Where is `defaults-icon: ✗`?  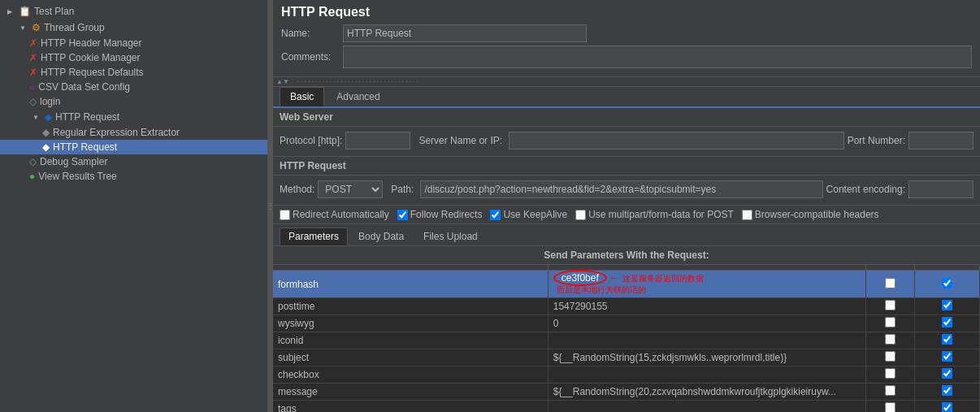
defaults-icon: ✗ is located at coordinates (33, 72).